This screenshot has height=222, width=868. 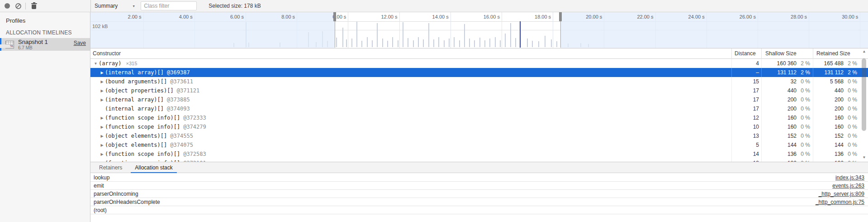 I want to click on class-filter-input, so click(x=169, y=6).